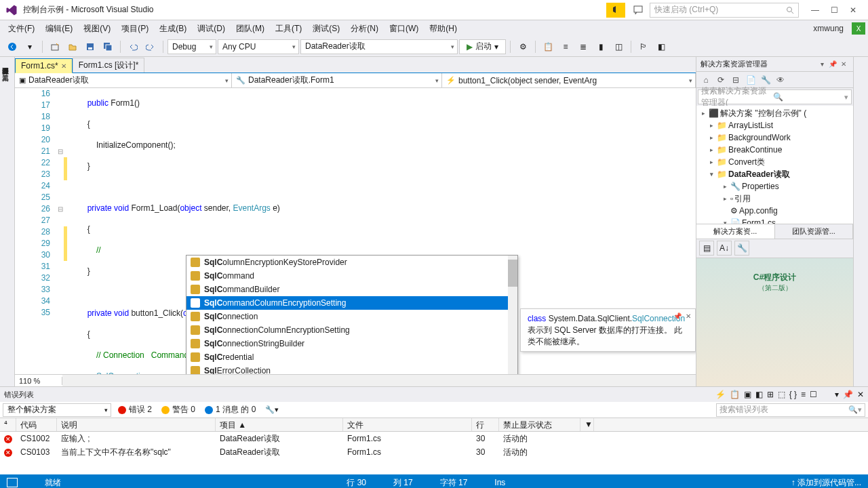 The image size is (868, 488). Describe the element at coordinates (337, 80) in the screenshot. I see `nav-class: 🔧 DataReader读取.Form1` at that location.